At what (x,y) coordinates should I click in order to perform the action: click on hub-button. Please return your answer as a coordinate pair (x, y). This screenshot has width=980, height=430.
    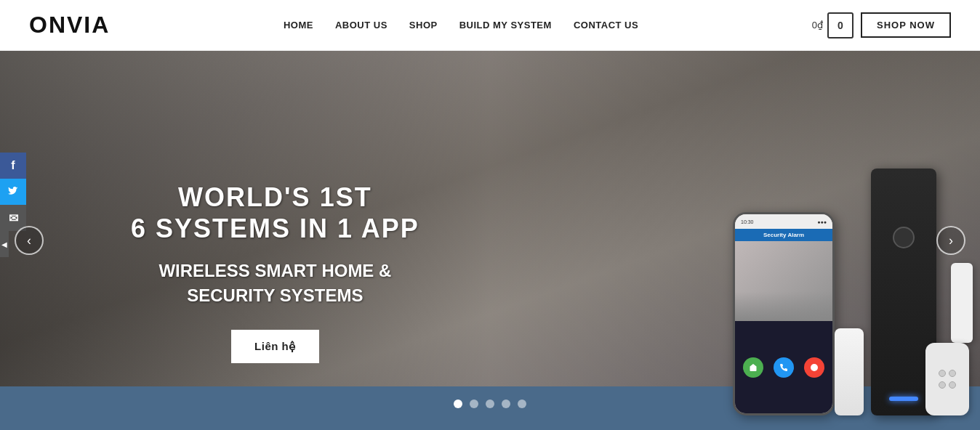
    Looking at the image, I should click on (904, 238).